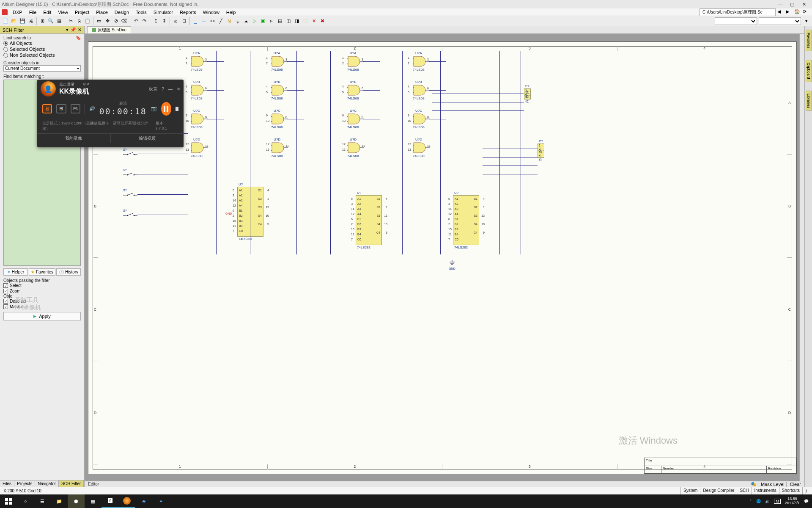  Describe the element at coordinates (14, 21) in the screenshot. I see `tool-open: 📂` at that location.